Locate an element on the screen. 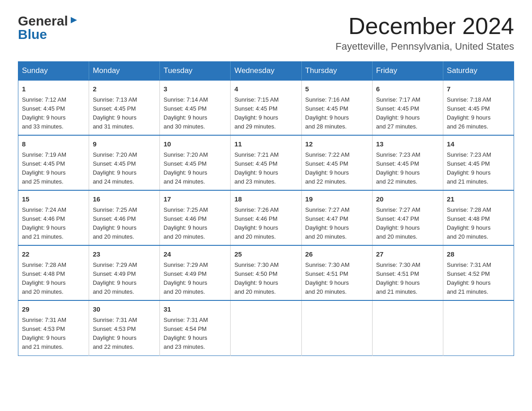 Image resolution: width=532 pixels, height=411 pixels. day-number: 26 is located at coordinates (337, 254).